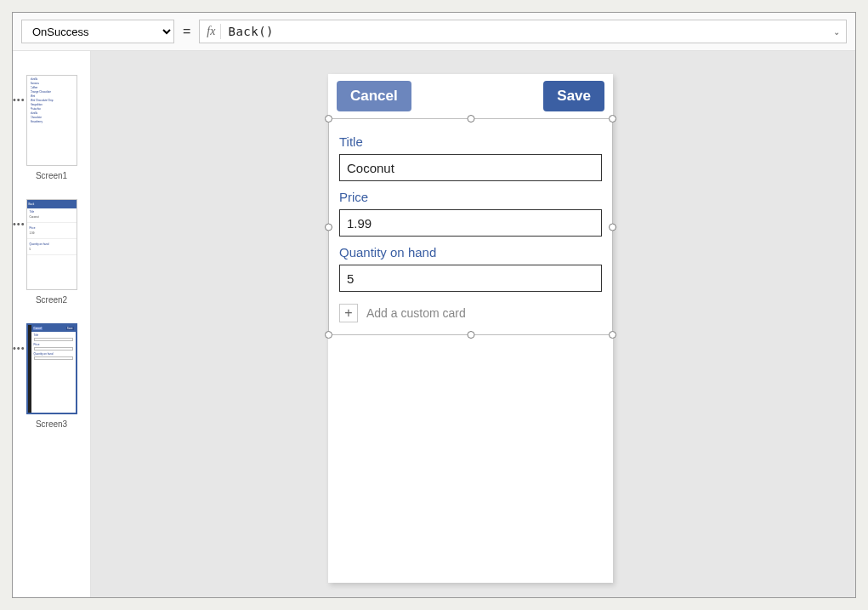 The height and width of the screenshot is (610, 868). I want to click on field-title: Title, so click(471, 158).